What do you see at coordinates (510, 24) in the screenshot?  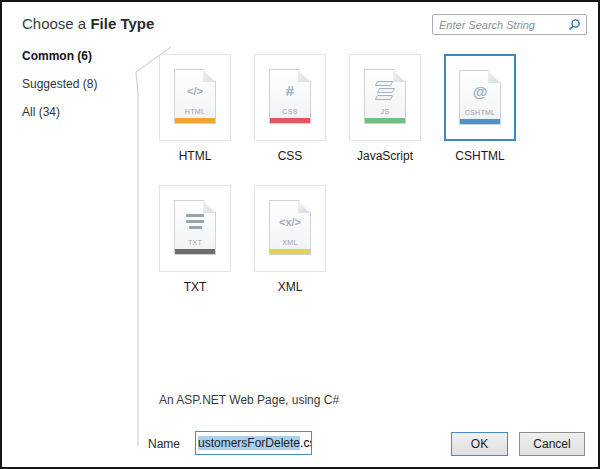 I see `search-box` at bounding box center [510, 24].